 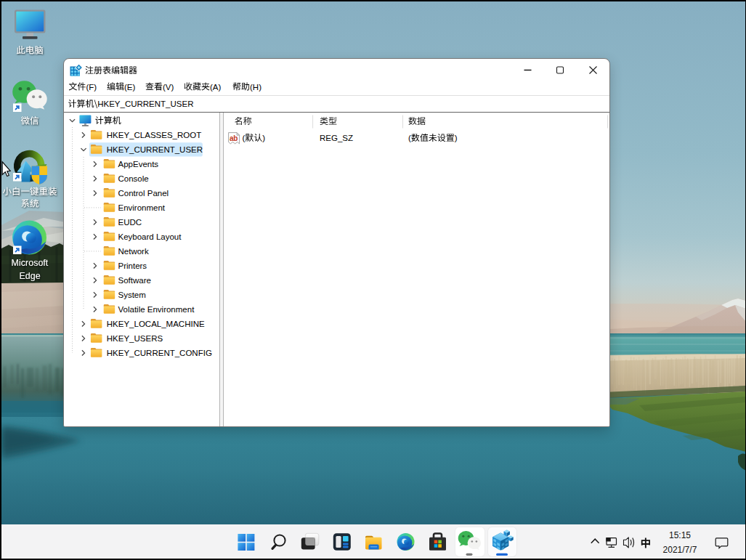 What do you see at coordinates (131, 222) in the screenshot?
I see `svg-text: EUDC` at bounding box center [131, 222].